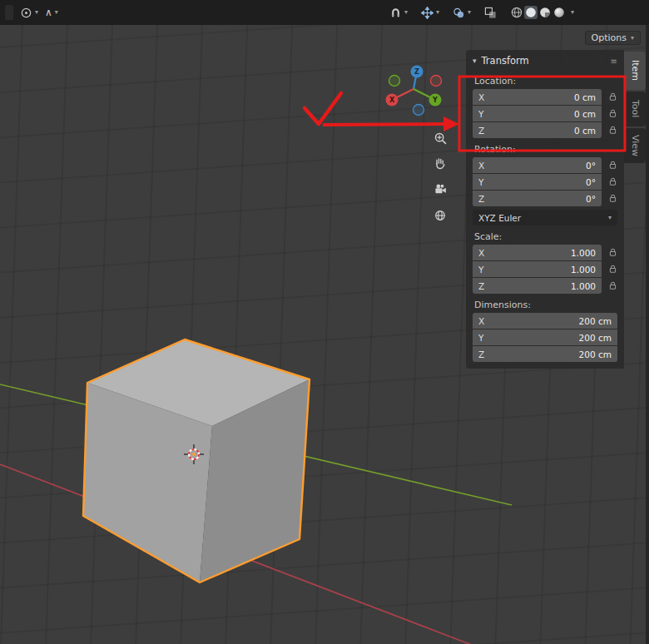 The width and height of the screenshot is (649, 644). I want to click on proportional-falloff-dropdown: ∧ ▾, so click(52, 12).